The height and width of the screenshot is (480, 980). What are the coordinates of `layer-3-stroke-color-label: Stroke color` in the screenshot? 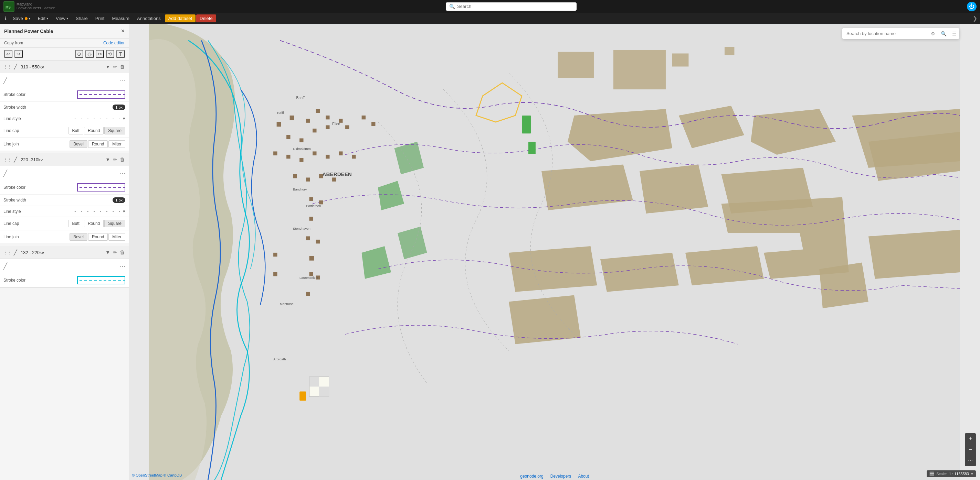 It's located at (14, 280).